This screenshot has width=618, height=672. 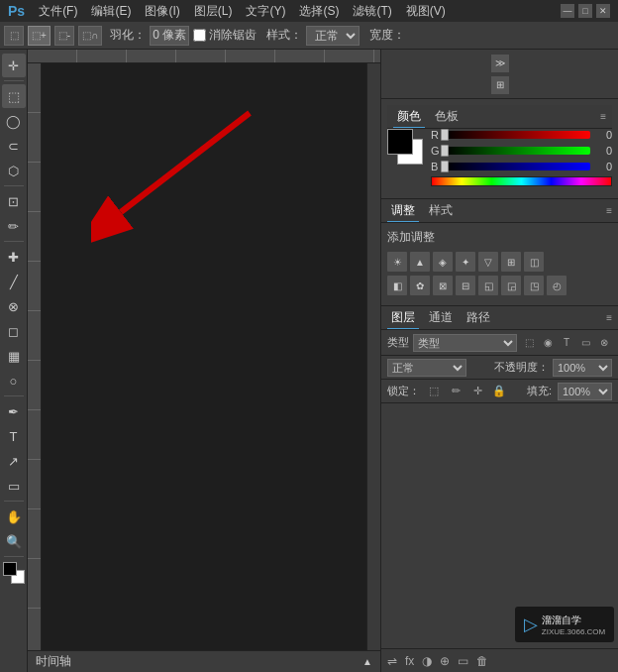 What do you see at coordinates (14, 121) in the screenshot?
I see `marquee-ellipse-tool: ◯` at bounding box center [14, 121].